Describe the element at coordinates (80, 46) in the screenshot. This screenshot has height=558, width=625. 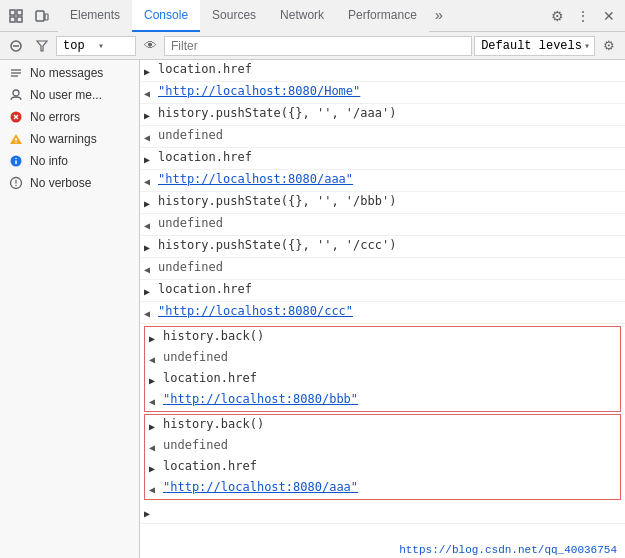
I see `context-value: top` at that location.